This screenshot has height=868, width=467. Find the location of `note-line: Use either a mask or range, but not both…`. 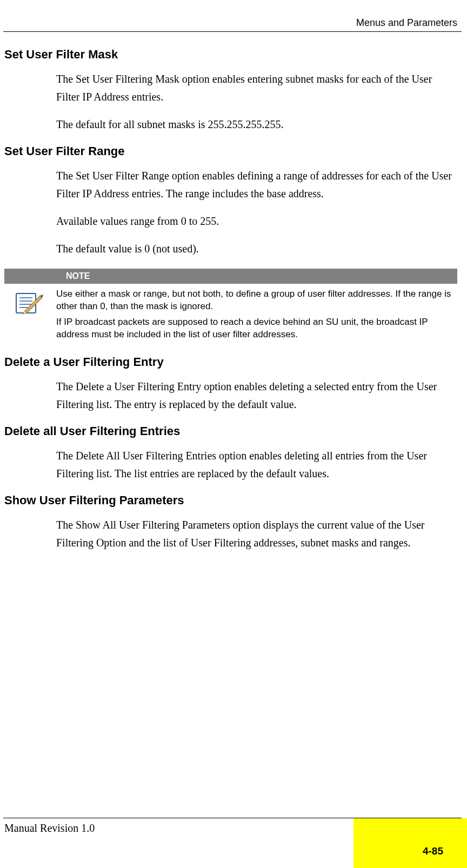

note-line: Use either a mask or range, but not both… is located at coordinates (257, 301).